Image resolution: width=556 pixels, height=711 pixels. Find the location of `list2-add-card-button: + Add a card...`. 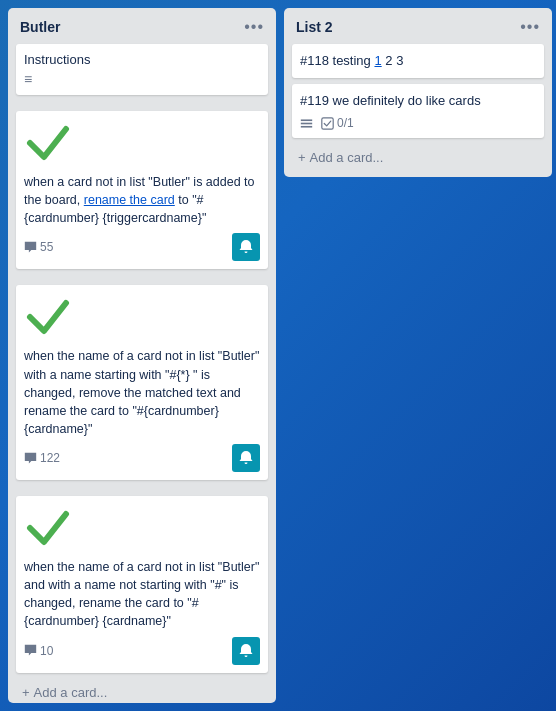

list2-add-card-button: + Add a card... is located at coordinates (418, 158).